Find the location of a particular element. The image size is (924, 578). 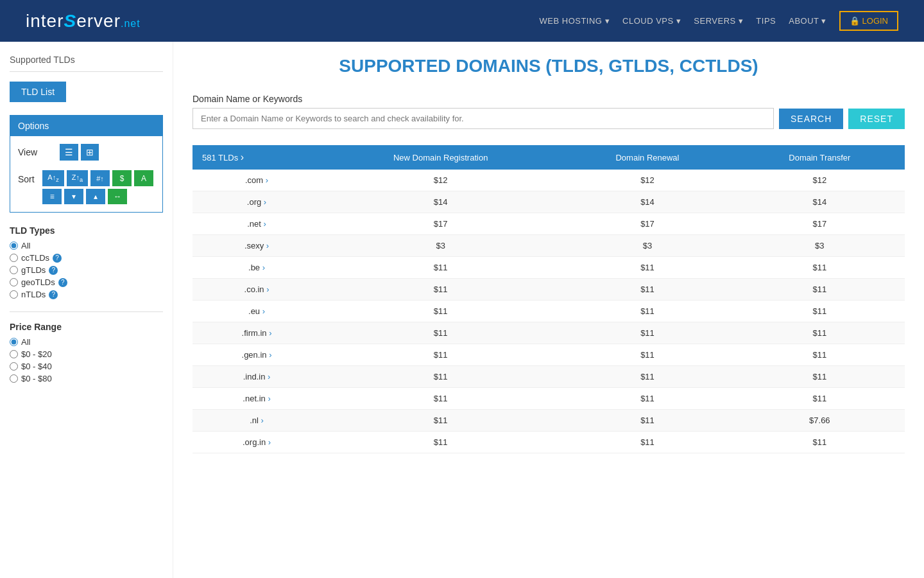

tld-cell: .be › is located at coordinates (257, 268).